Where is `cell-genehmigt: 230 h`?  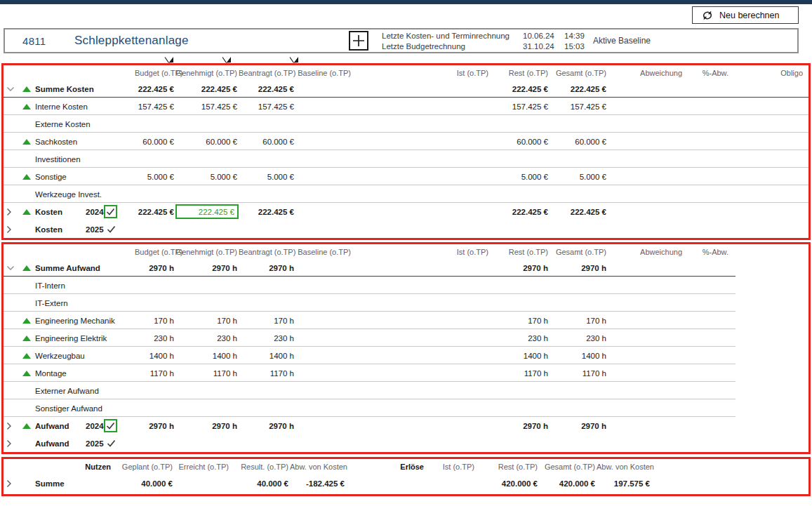
cell-genehmigt: 230 h is located at coordinates (207, 338).